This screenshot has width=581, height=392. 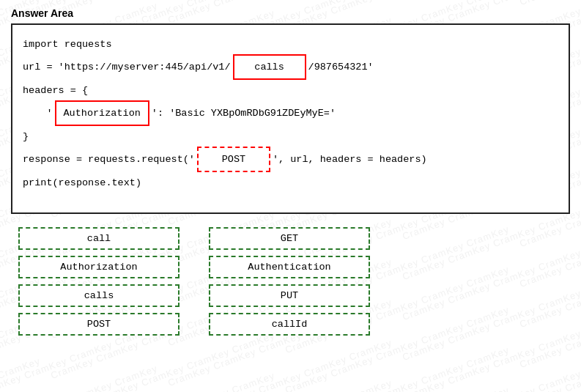 I want to click on option-opt-post: POST, so click(x=99, y=324).